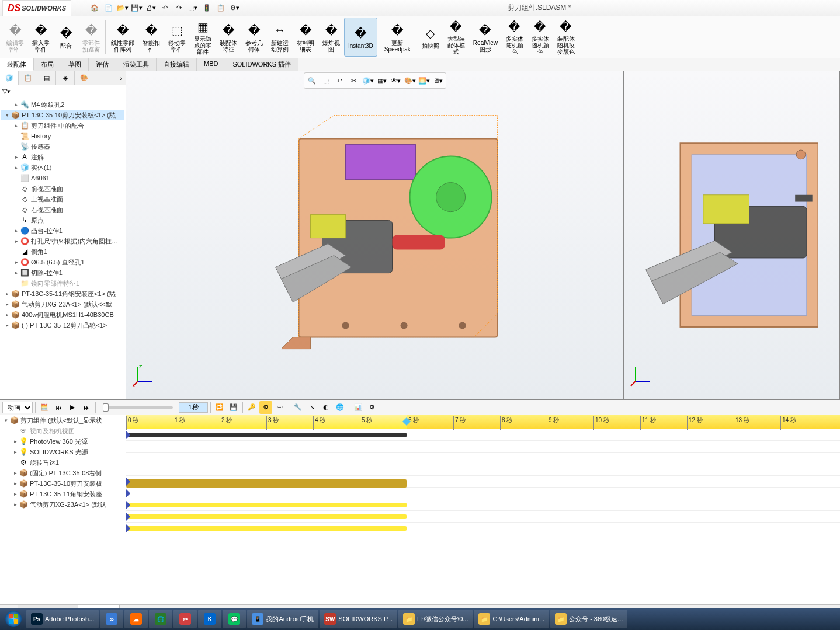 The width and height of the screenshot is (840, 630). I want to click on view-triad-right, so click(641, 375).